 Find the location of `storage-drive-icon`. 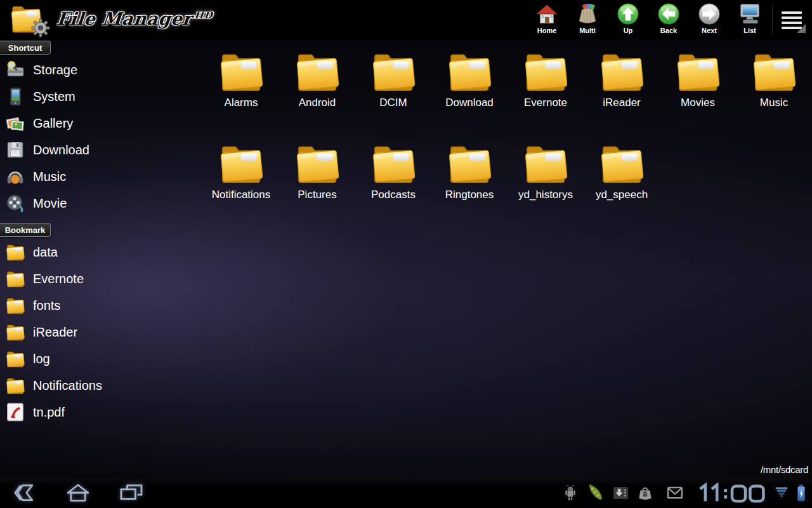

storage-drive-icon is located at coordinates (15, 70).